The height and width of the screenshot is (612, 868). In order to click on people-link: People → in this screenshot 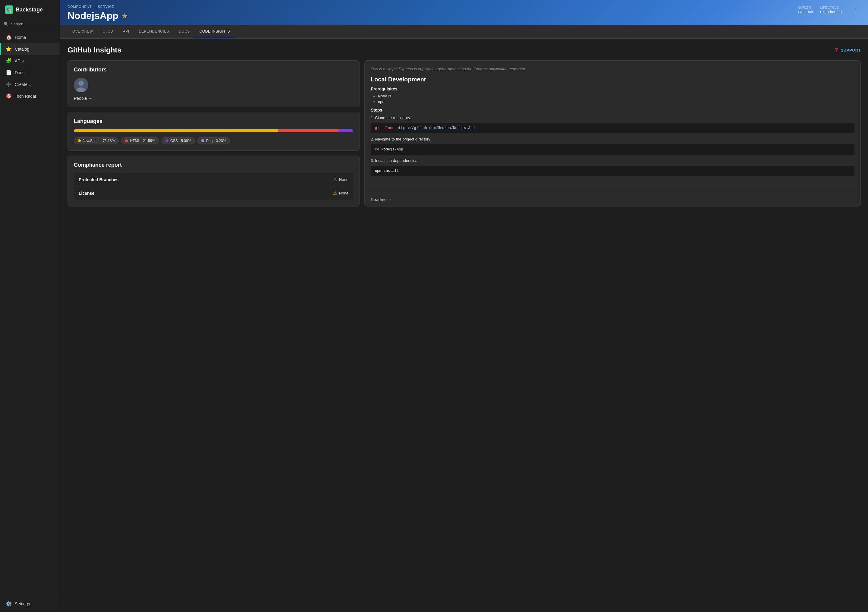, I will do `click(213, 98)`.